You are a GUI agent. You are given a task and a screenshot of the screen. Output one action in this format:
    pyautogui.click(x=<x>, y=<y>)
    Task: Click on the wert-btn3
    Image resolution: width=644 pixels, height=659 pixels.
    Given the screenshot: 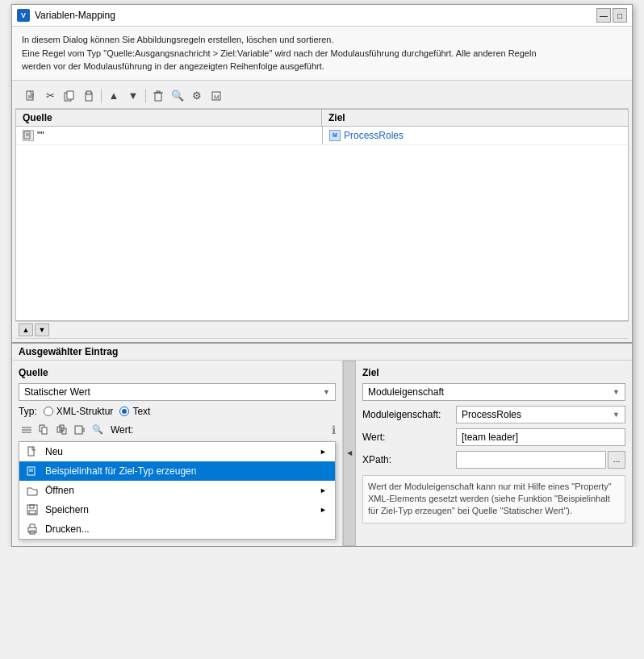 What is the action you would take?
    pyautogui.click(x=62, y=430)
    